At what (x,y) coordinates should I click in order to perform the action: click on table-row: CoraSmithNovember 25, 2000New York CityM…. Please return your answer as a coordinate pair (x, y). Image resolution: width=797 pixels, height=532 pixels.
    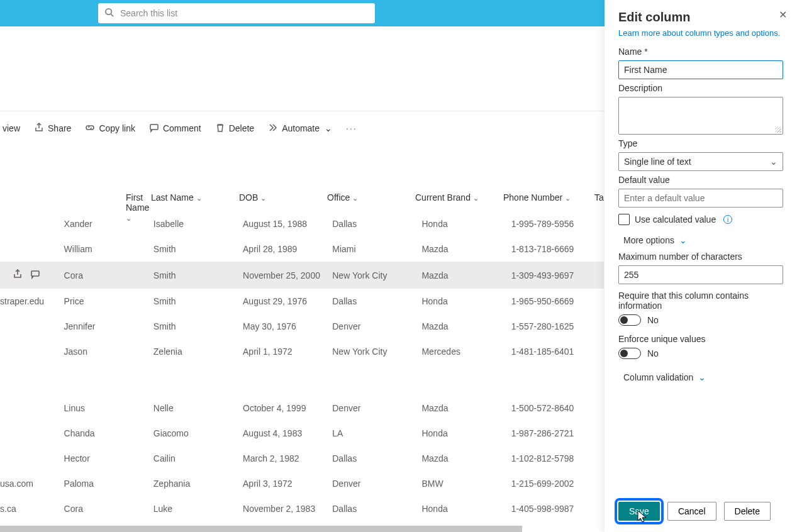
    Looking at the image, I should click on (302, 275).